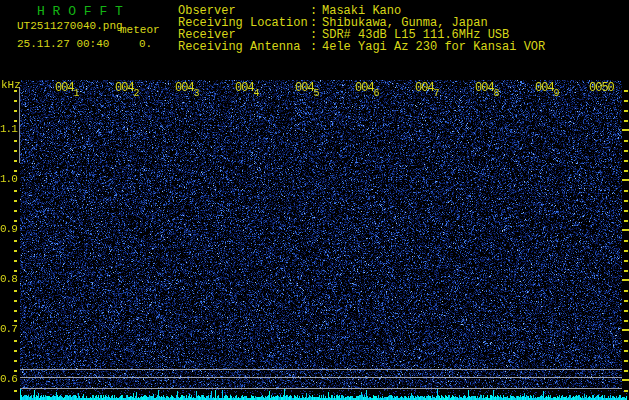  What do you see at coordinates (140, 30) in the screenshot?
I see `mode-label: meteor` at bounding box center [140, 30].